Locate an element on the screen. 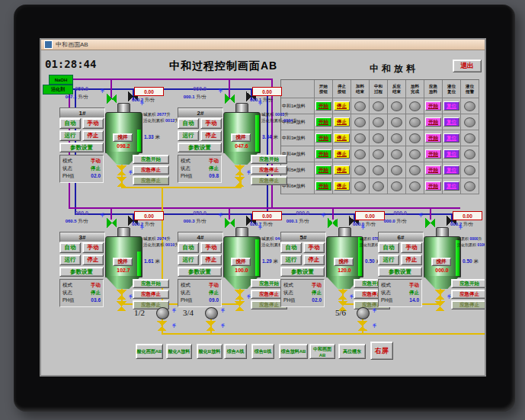 The image size is (525, 420). nav-acidify-b-discharge-button: 酸化B放料 is located at coordinates (210, 351).